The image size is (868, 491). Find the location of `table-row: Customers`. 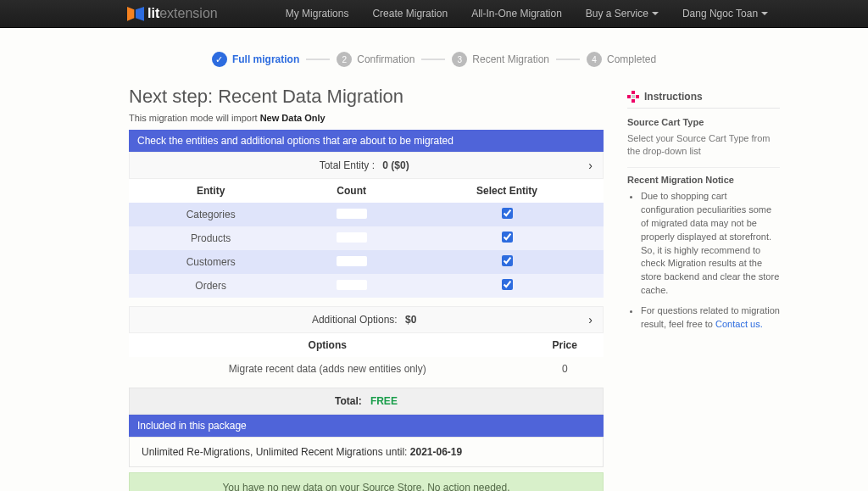

table-row: Customers is located at coordinates (366, 262).